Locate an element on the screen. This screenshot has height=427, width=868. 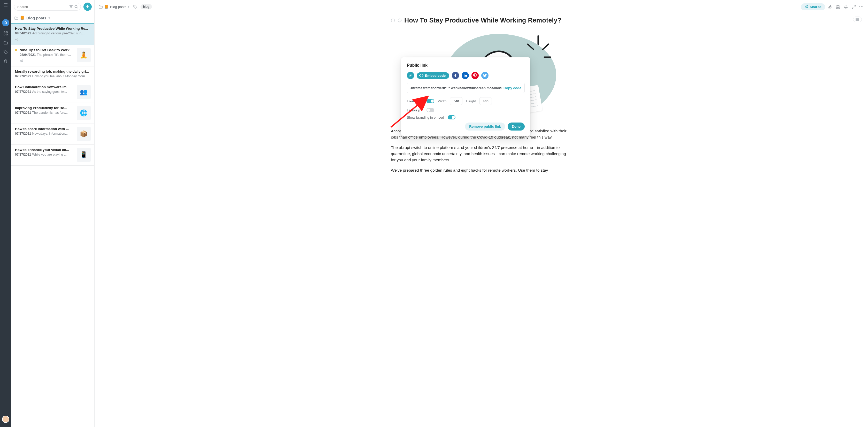
note-meta: 08/04/2021According to various pre-2020 … is located at coordinates (53, 33).